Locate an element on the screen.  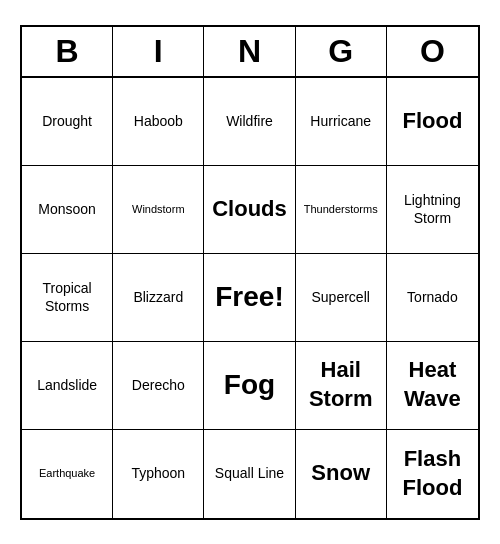
bingo-cell: Hurricane is located at coordinates (342, 122).